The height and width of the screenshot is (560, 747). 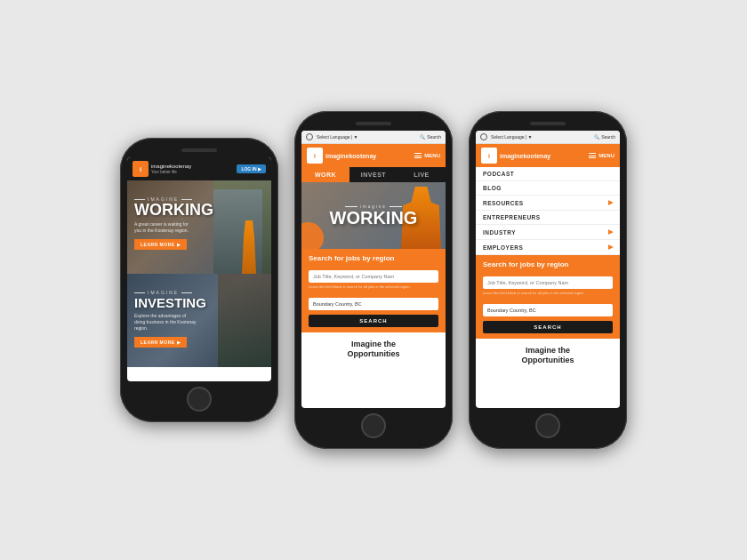 I want to click on phone-2-header: i imaginekootenay MENU, so click(x=374, y=156).